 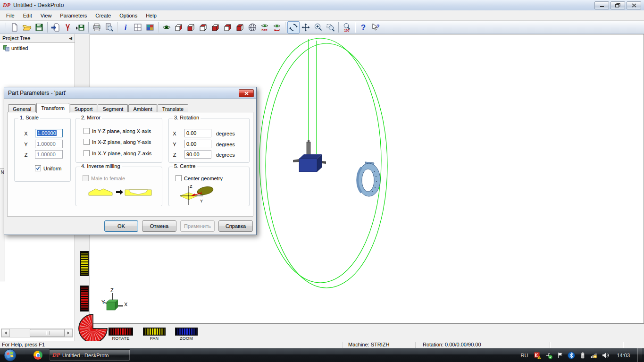 What do you see at coordinates (363, 27) in the screenshot?
I see `toolbar-help-button: ?` at bounding box center [363, 27].